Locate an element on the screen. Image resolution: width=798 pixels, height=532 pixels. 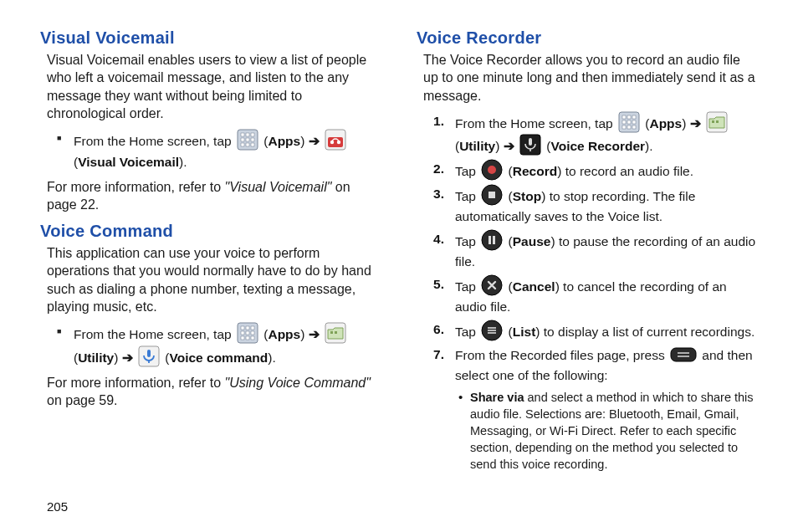
list-label: List is located at coordinates (524, 331).